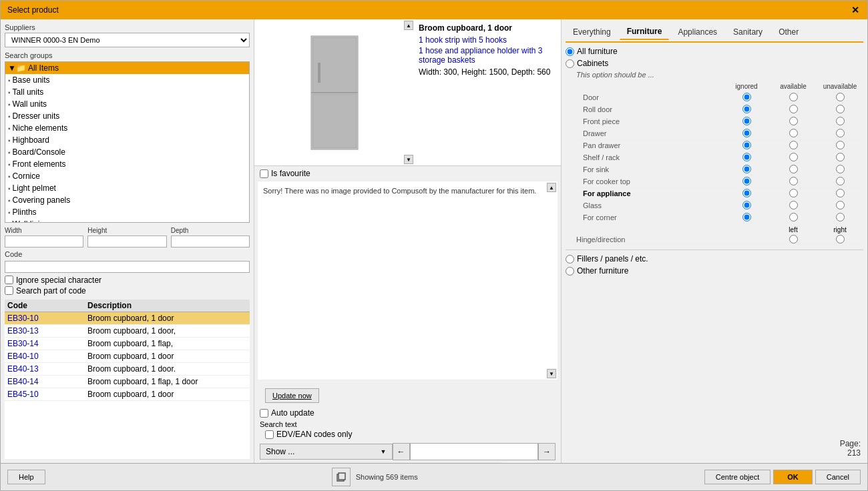 This screenshot has height=491, width=868. What do you see at coordinates (292, 396) in the screenshot?
I see `update-now-button: Update now` at bounding box center [292, 396].